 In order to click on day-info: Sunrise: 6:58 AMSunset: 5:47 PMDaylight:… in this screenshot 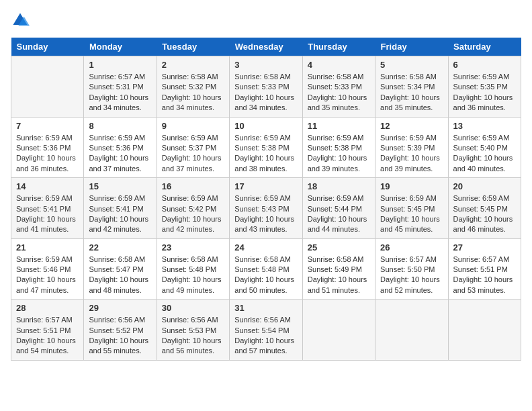, I will do `click(120, 275)`.